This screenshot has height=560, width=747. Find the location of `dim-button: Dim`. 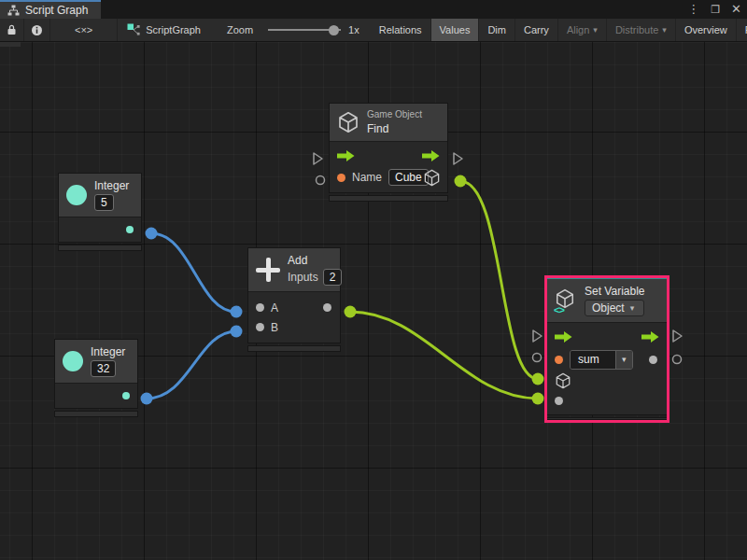

dim-button: Dim is located at coordinates (497, 30).